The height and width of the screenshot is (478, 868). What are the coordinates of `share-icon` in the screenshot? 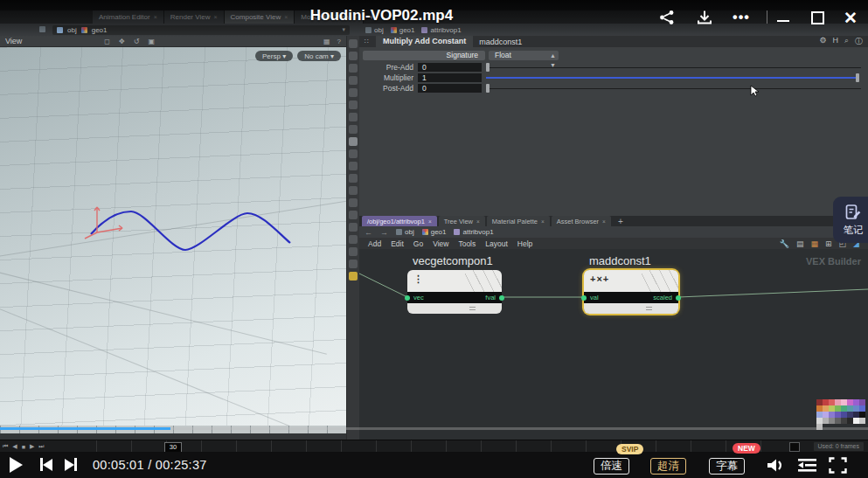 It's located at (667, 17).